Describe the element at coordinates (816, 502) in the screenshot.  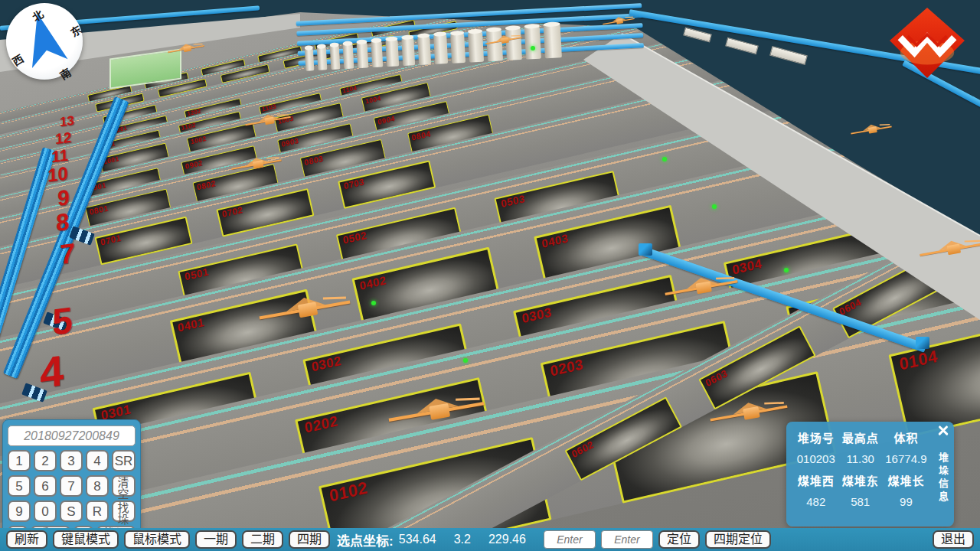
I see `pile-west-value: 482` at that location.